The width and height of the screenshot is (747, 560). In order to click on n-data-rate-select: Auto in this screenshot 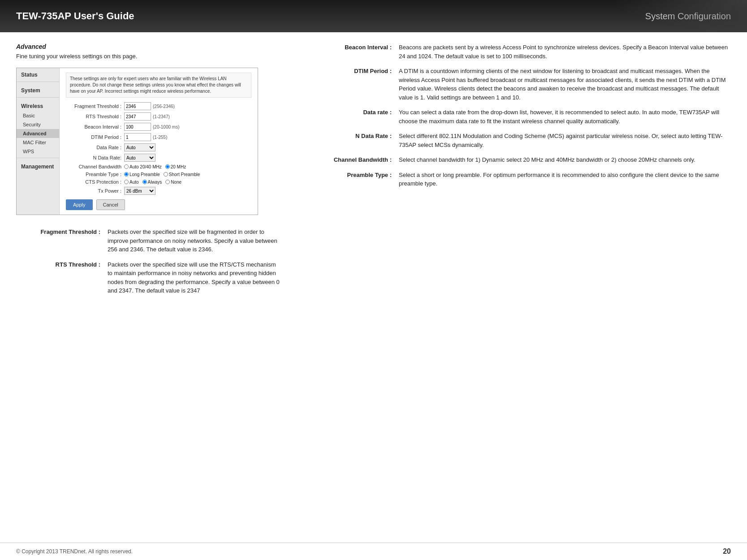, I will do `click(140, 158)`.